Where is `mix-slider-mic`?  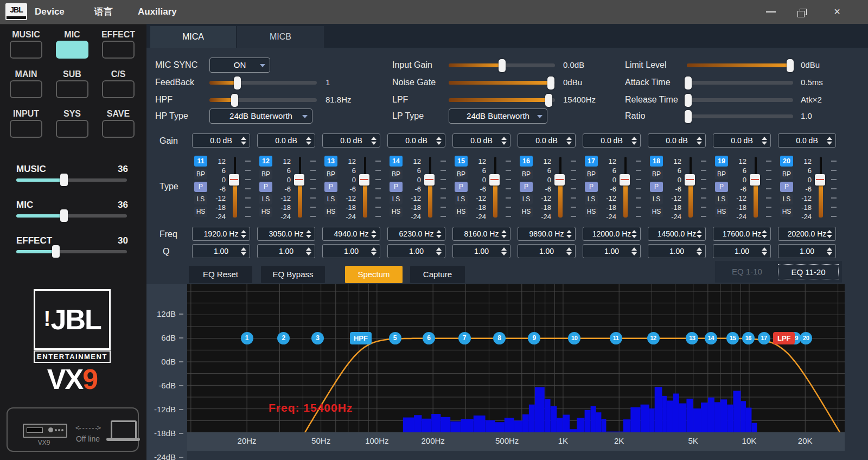 mix-slider-mic is located at coordinates (72, 216).